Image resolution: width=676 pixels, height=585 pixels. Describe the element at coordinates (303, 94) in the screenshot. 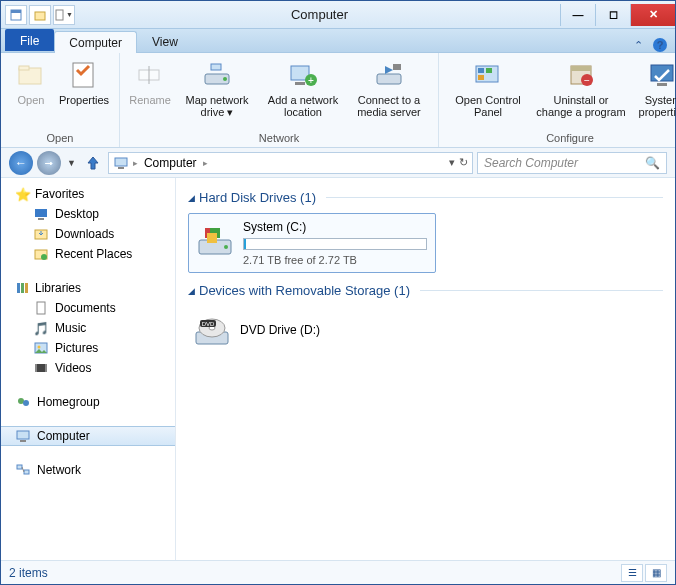

I see `add-network-location-button: + Add a network location` at that location.